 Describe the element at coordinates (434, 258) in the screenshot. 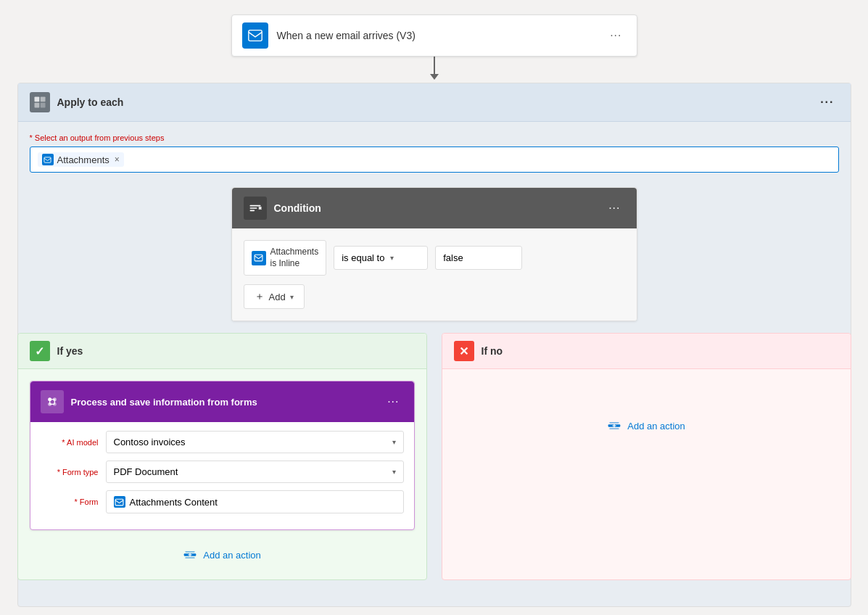

I see `condition-row: Attachments is Inline is equal to ▾ fals…` at that location.